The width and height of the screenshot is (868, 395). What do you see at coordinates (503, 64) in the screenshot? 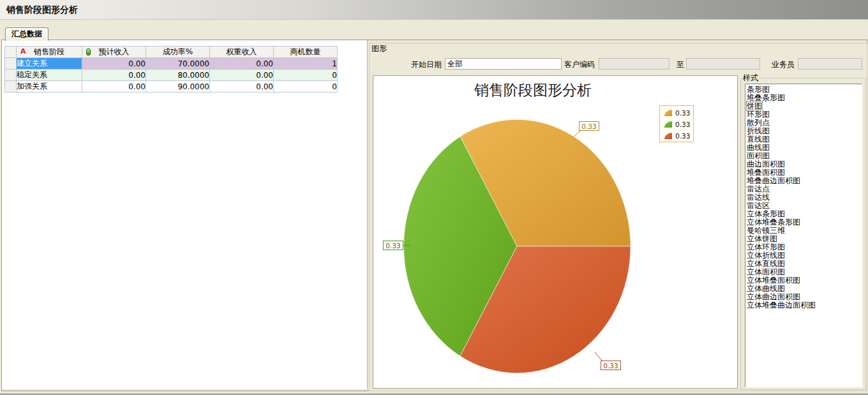
I see `start-date-input` at bounding box center [503, 64].